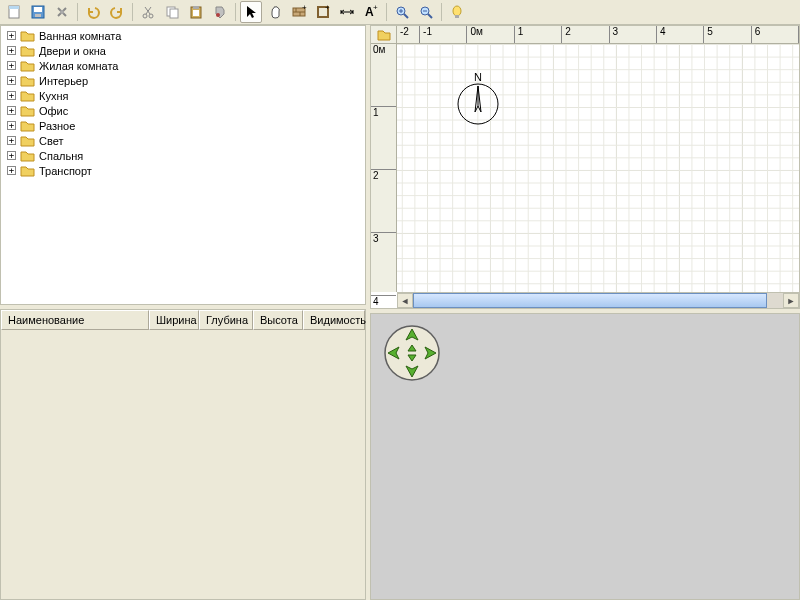 Image resolution: width=800 pixels, height=600 pixels. What do you see at coordinates (54, 96) in the screenshot?
I see `tree-item-label: Кухня` at bounding box center [54, 96].